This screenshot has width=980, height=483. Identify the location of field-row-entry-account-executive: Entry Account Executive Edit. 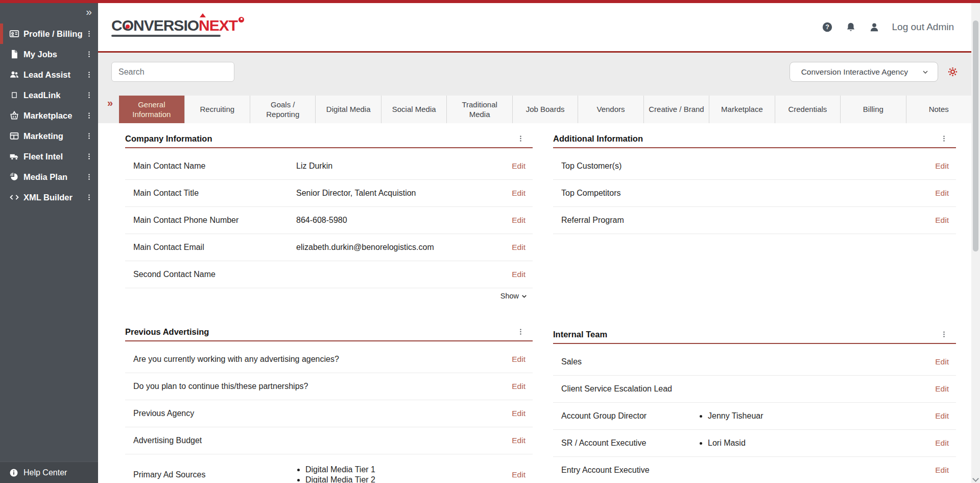
(755, 470).